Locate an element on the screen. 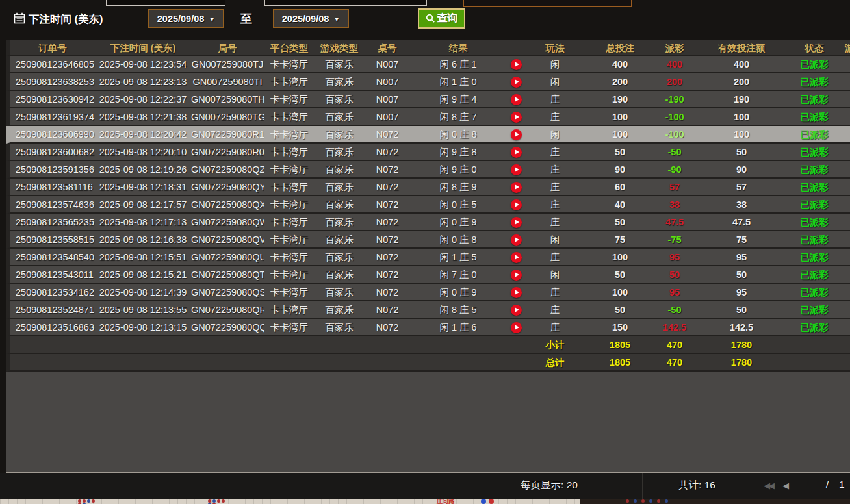  valid_bet-cell: 90 is located at coordinates (741, 169).